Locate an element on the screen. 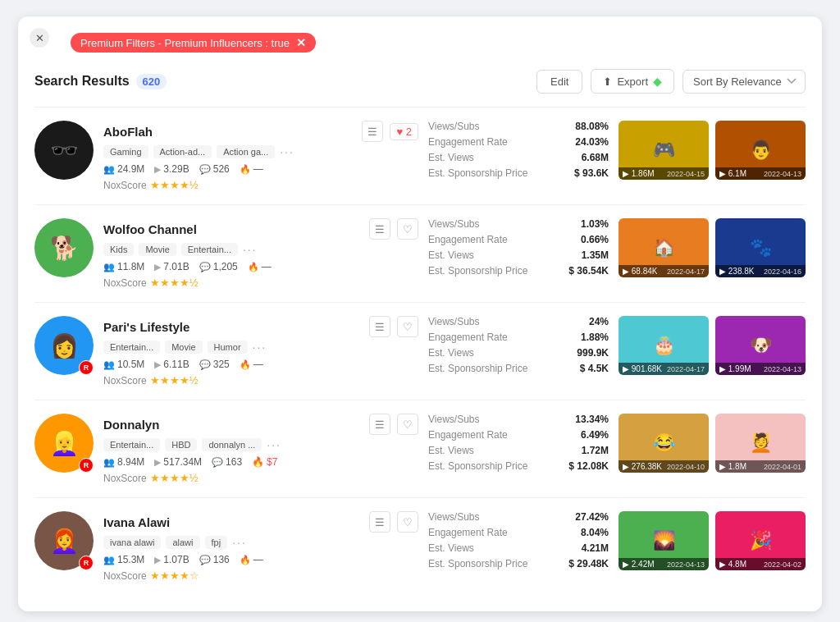  metric-row: Est. Sponsorship Price$ 12.08K is located at coordinates (518, 466).